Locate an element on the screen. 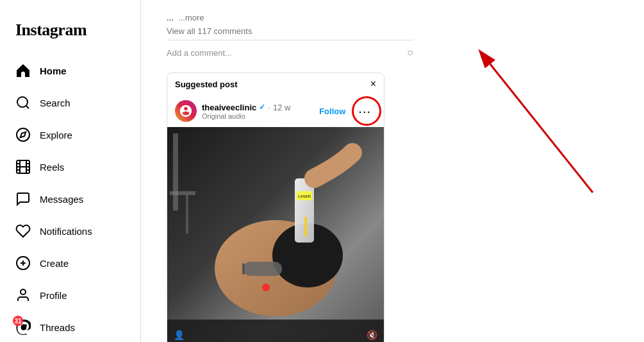 The image size is (644, 342). avatar is located at coordinates (186, 111).